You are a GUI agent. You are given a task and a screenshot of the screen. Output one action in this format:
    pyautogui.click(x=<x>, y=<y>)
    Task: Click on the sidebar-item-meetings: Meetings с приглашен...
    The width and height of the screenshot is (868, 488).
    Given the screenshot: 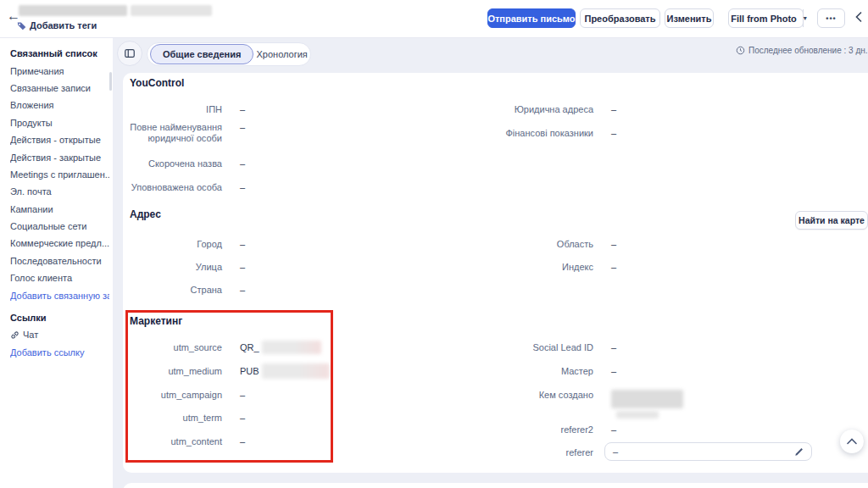 What is the action you would take?
    pyautogui.click(x=59, y=175)
    